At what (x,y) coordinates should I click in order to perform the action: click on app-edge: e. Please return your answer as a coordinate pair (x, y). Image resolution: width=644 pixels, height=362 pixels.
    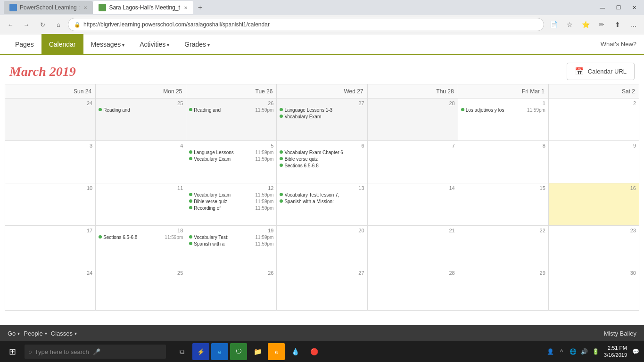
    Looking at the image, I should click on (220, 352).